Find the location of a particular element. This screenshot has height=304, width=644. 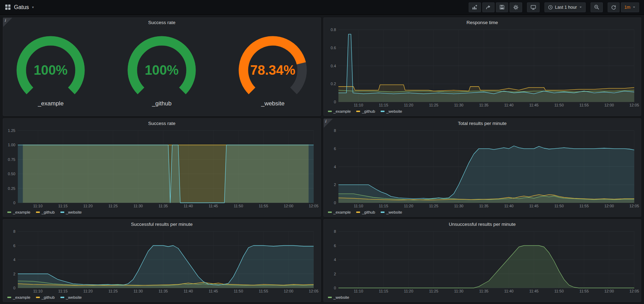

panel-unsuccessful-results-per-minute-5: Unsuccessful results per minute11:1011:1… is located at coordinates (483, 260).